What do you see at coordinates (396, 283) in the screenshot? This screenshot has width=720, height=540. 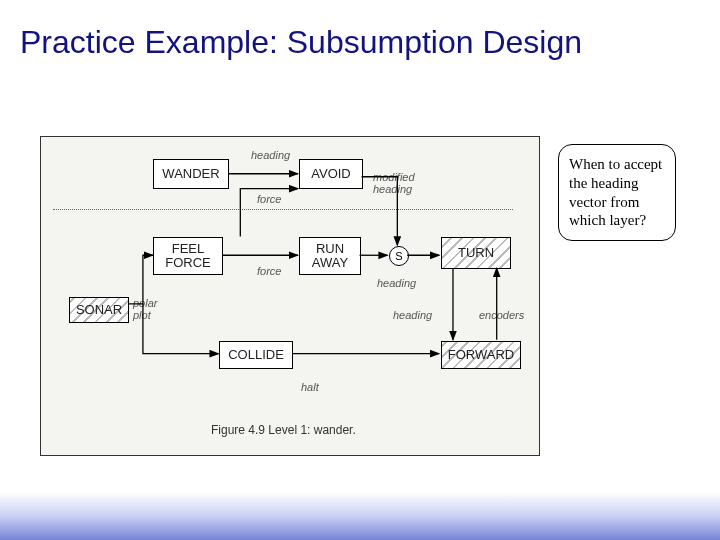 I see `edge-label-heading-mid: heading` at bounding box center [396, 283].